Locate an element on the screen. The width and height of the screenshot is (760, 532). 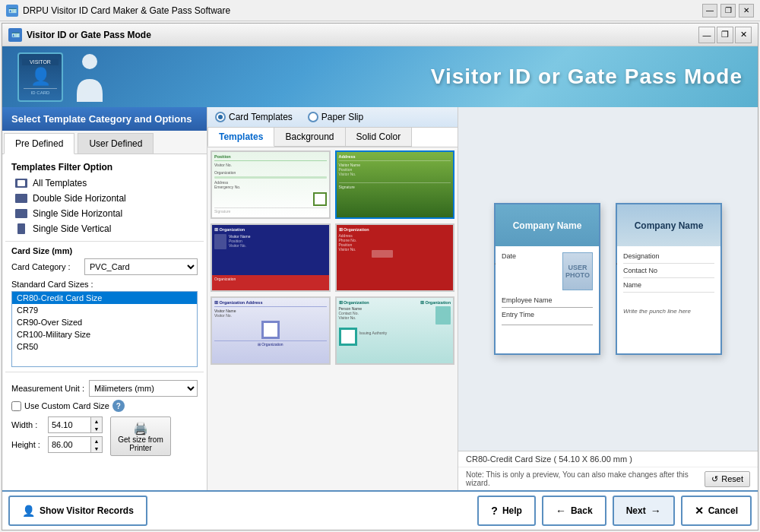
width-input-wrap: ▲ ▼ is located at coordinates (75, 425).